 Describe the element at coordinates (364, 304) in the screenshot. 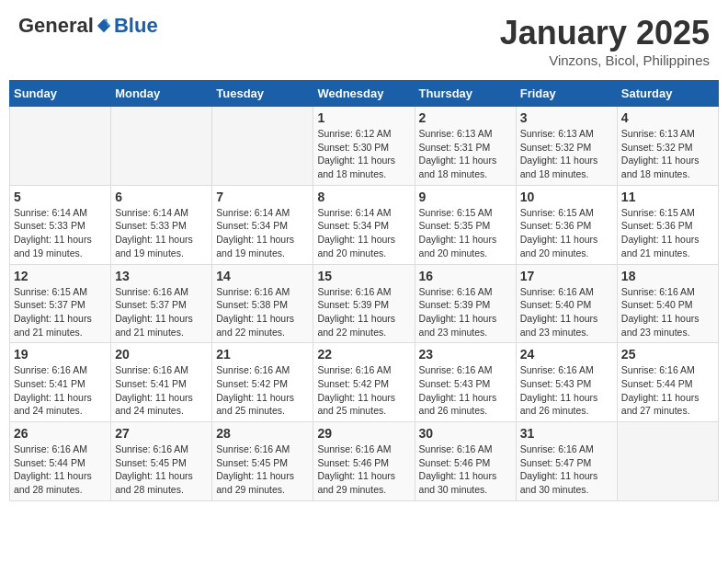

I see `calendar-cell: 15Sunrise: 6:16 AM Sunset: 5:39 PM Dayli…` at that location.